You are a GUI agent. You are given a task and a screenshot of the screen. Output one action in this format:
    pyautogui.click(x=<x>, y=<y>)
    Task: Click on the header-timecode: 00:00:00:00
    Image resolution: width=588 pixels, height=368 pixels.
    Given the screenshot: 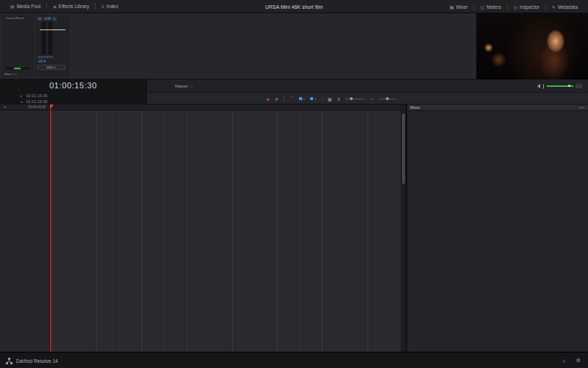 What is the action you would take?
    pyautogui.click(x=37, y=107)
    